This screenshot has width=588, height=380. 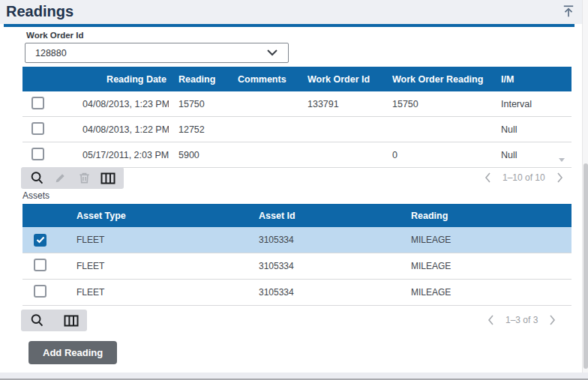 I want to click on scrollbar-thumb, so click(x=586, y=266).